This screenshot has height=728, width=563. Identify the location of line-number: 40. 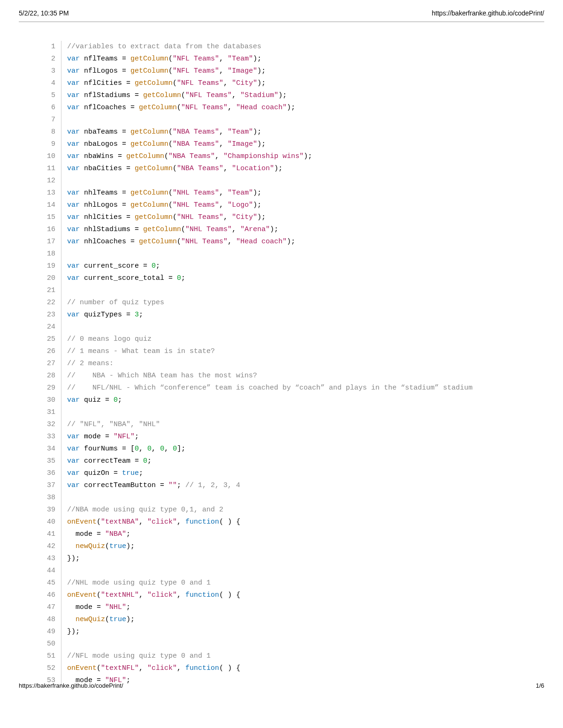
(51, 522).